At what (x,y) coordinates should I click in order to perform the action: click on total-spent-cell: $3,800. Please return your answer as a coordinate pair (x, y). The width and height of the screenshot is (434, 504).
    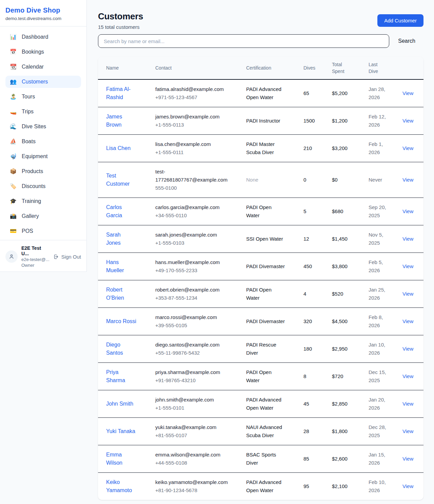
    Looking at the image, I should click on (350, 266).